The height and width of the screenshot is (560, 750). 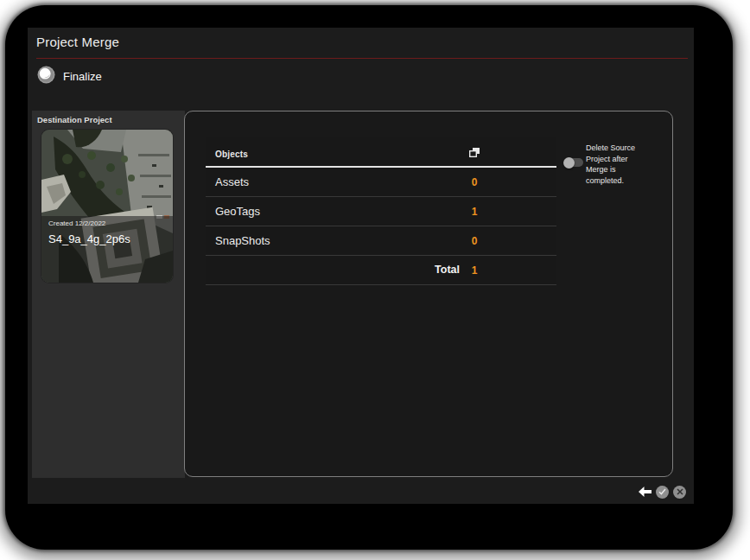 What do you see at coordinates (569, 162) in the screenshot?
I see `toggle-knob` at bounding box center [569, 162].